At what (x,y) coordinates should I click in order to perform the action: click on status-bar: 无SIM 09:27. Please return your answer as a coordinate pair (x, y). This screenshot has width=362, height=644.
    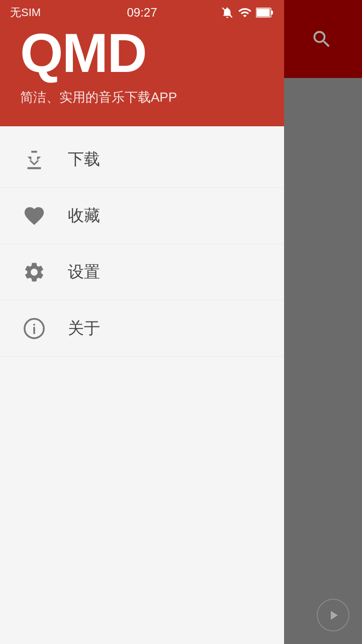
    Looking at the image, I should click on (142, 13).